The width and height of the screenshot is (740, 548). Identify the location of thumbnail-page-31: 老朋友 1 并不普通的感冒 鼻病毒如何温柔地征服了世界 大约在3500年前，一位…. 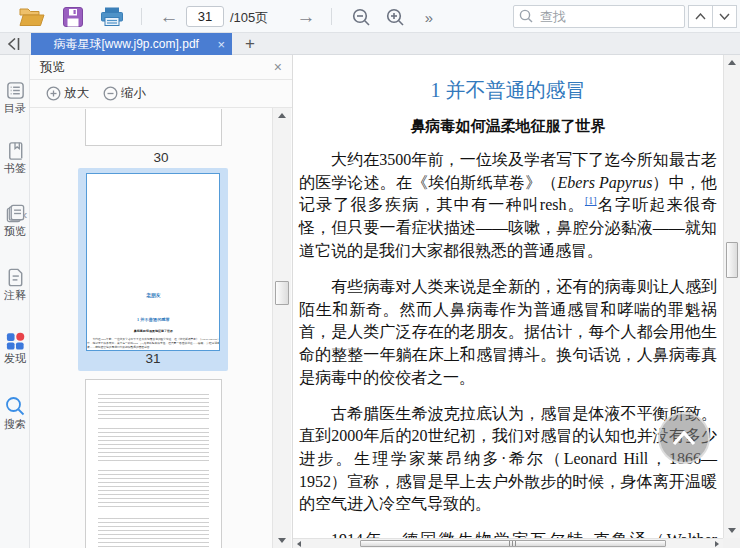
(153, 262).